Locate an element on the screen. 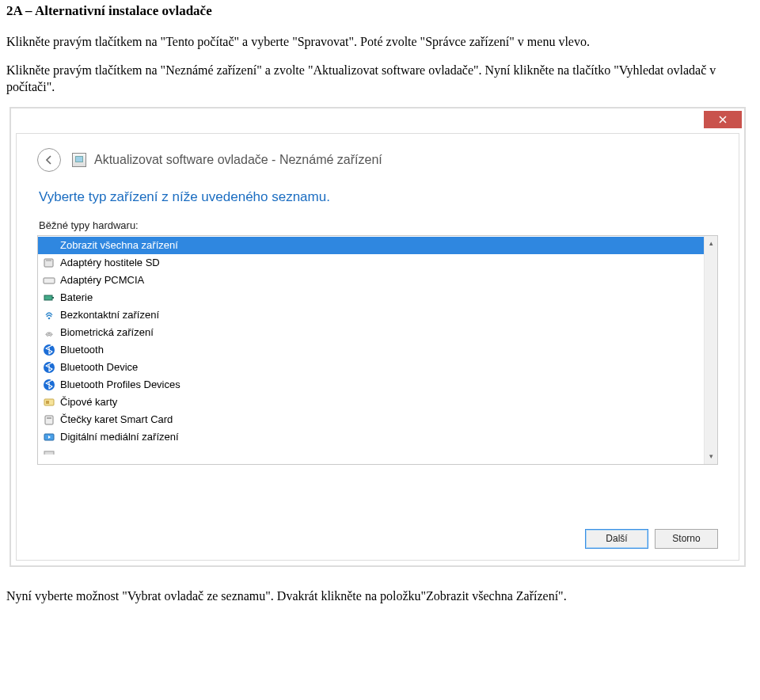  device-icon is located at coordinates (79, 160).